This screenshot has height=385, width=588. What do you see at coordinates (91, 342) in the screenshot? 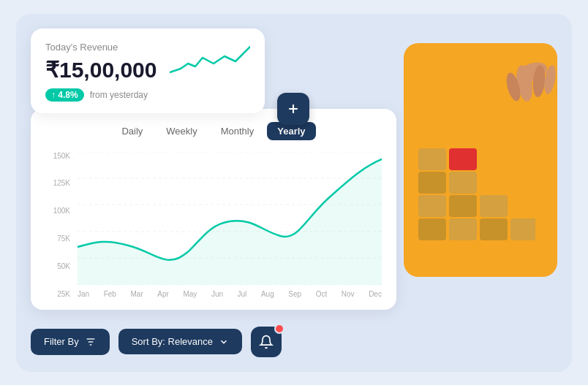
I see `filter-icon` at bounding box center [91, 342].